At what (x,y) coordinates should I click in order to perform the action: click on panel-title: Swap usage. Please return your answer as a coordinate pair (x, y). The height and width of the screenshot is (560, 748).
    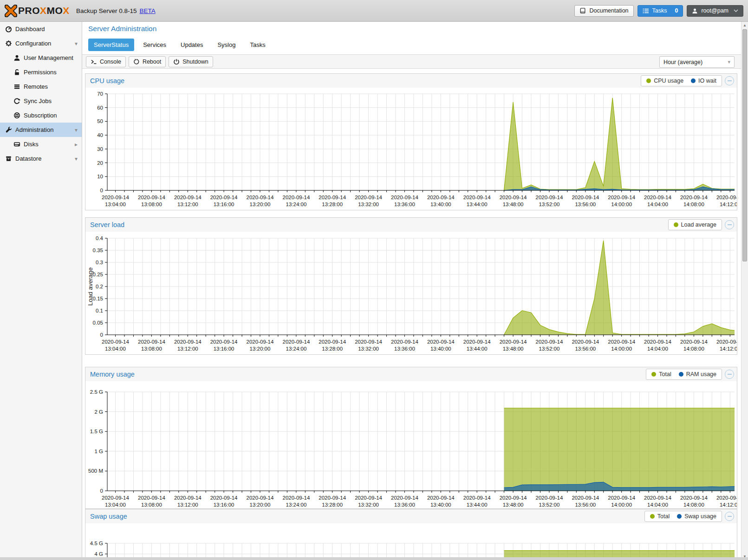
    Looking at the image, I should click on (109, 516).